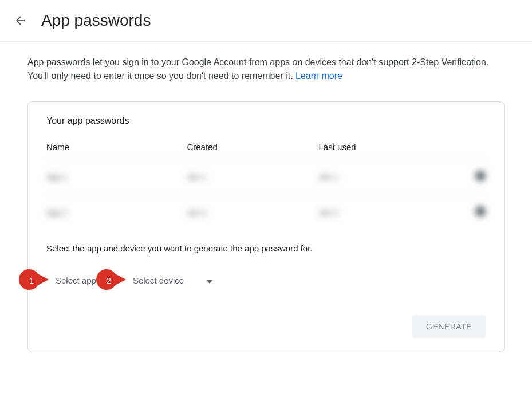  Describe the element at coordinates (319, 76) in the screenshot. I see `learn-more-link: Learn more` at that location.